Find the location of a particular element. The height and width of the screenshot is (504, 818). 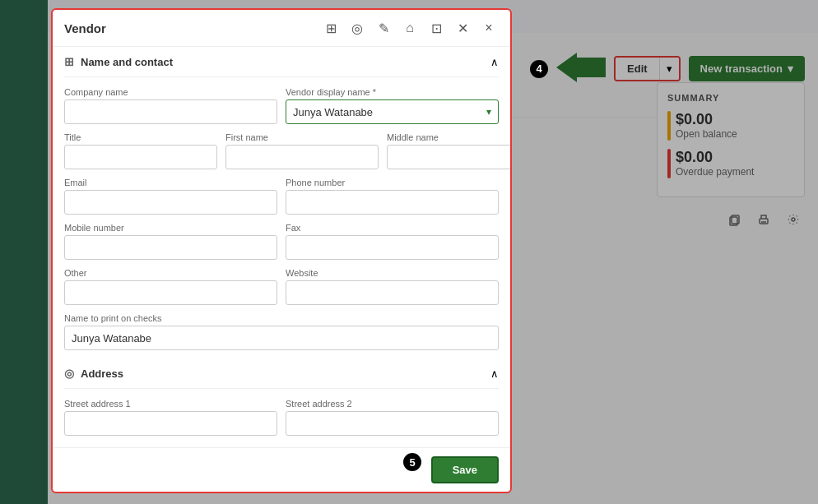

address-section-header: ◎ Address ∧ is located at coordinates (281, 373).